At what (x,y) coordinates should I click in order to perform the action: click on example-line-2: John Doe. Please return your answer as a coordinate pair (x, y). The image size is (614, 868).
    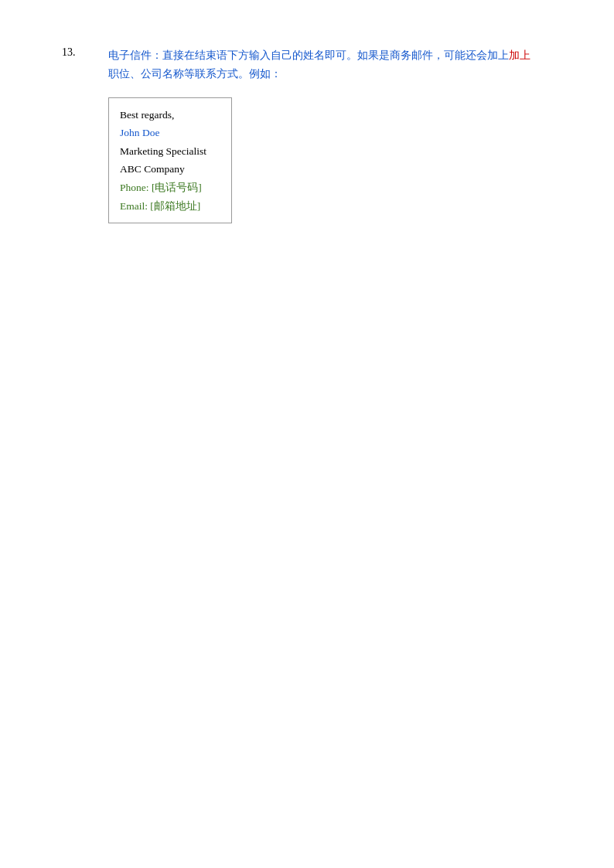
    Looking at the image, I should click on (170, 133).